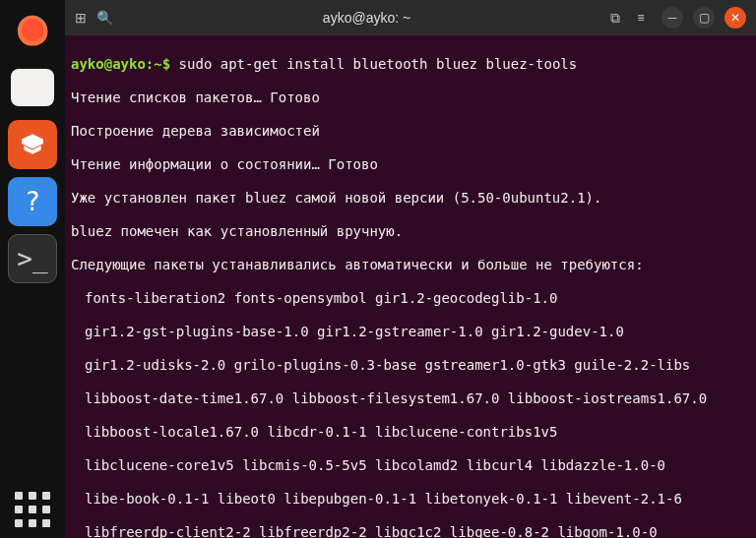  I want to click on output-line: Чтение информации о состоянии… Готово, so click(410, 165).